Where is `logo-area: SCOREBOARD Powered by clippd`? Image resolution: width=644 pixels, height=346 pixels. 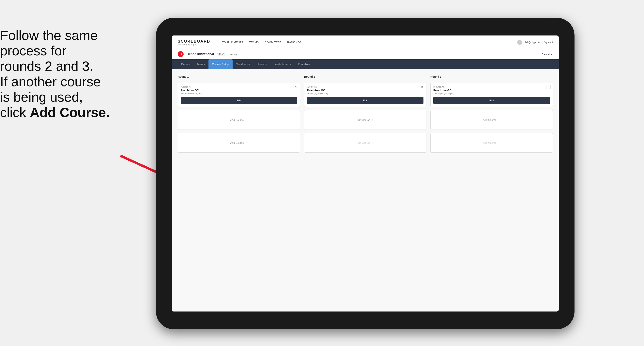
logo-area: SCOREBOARD Powered by clippd is located at coordinates (194, 42).